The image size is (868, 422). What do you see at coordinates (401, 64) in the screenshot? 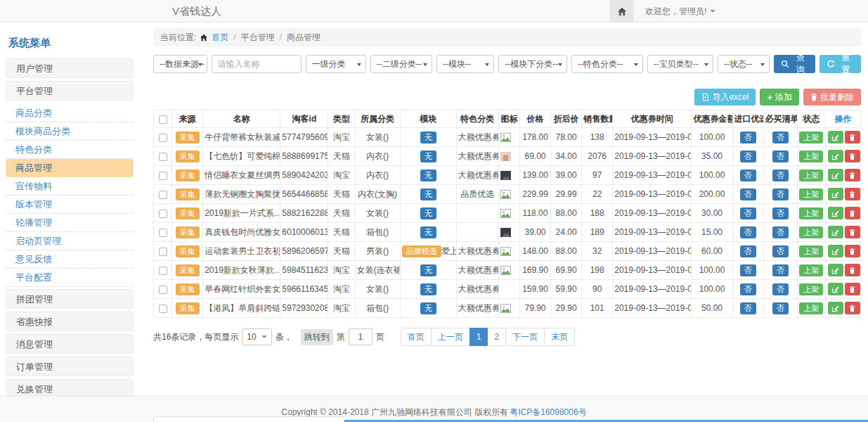
I see `filter-select: --二级分类--` at bounding box center [401, 64].